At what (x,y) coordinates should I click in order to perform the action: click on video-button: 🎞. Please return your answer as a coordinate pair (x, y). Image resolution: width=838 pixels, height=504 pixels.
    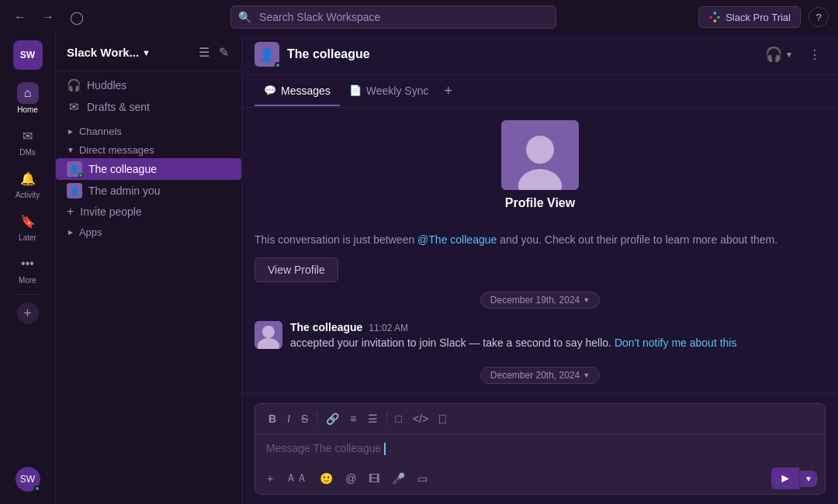
    Looking at the image, I should click on (374, 478).